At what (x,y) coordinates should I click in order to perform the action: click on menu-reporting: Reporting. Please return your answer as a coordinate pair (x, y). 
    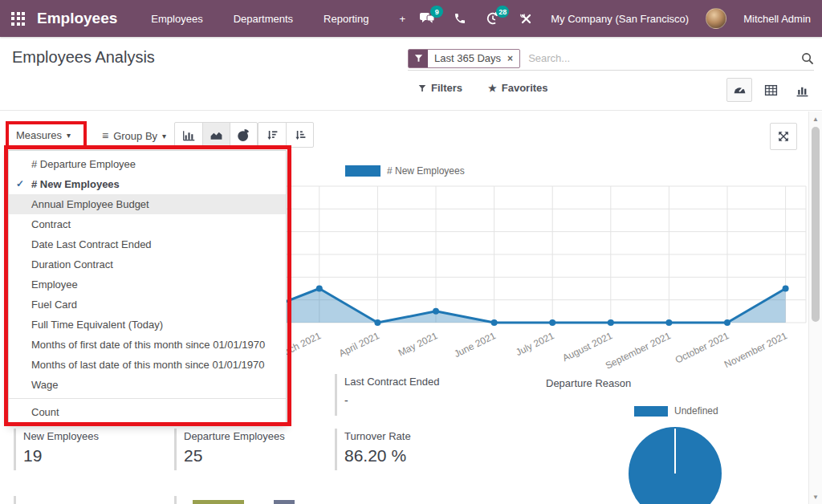
    Looking at the image, I should click on (346, 19).